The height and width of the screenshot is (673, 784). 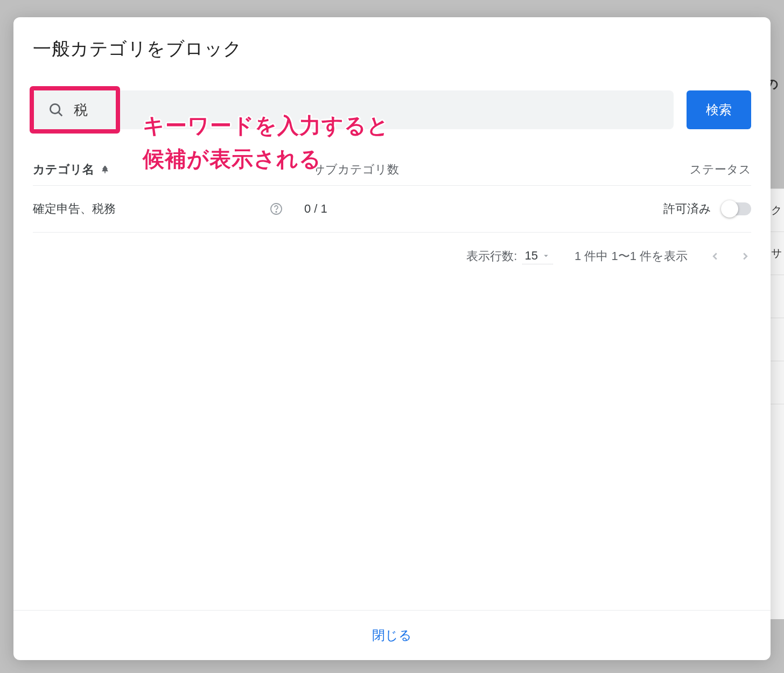 I want to click on next-page-button, so click(x=745, y=256).